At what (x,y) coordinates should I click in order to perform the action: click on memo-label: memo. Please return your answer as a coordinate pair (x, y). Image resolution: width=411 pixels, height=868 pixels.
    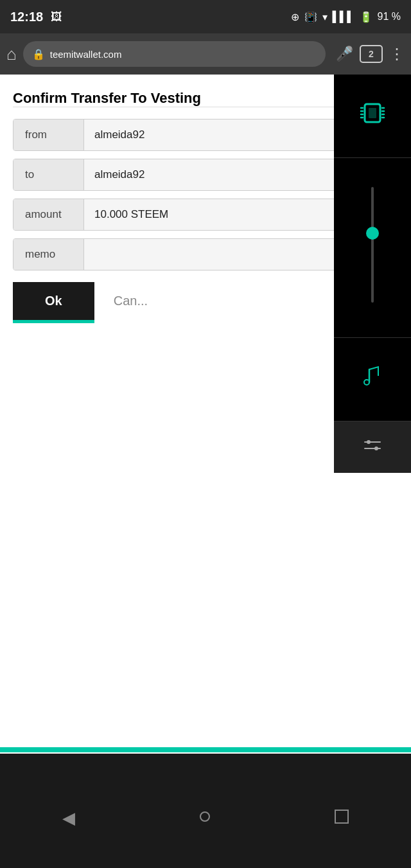
    Looking at the image, I should click on (49, 254).